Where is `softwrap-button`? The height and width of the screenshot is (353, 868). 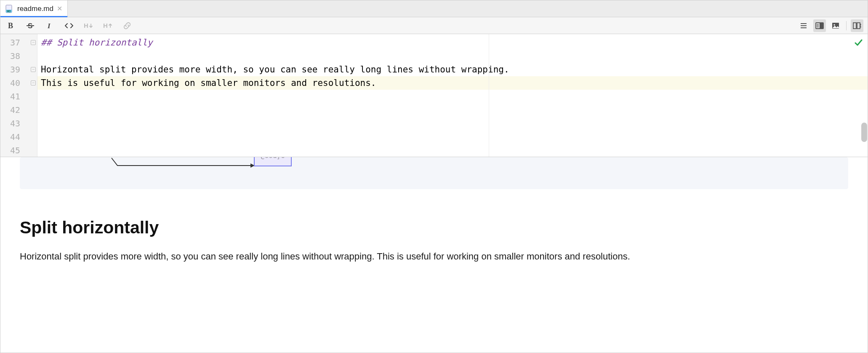 softwrap-button is located at coordinates (804, 26).